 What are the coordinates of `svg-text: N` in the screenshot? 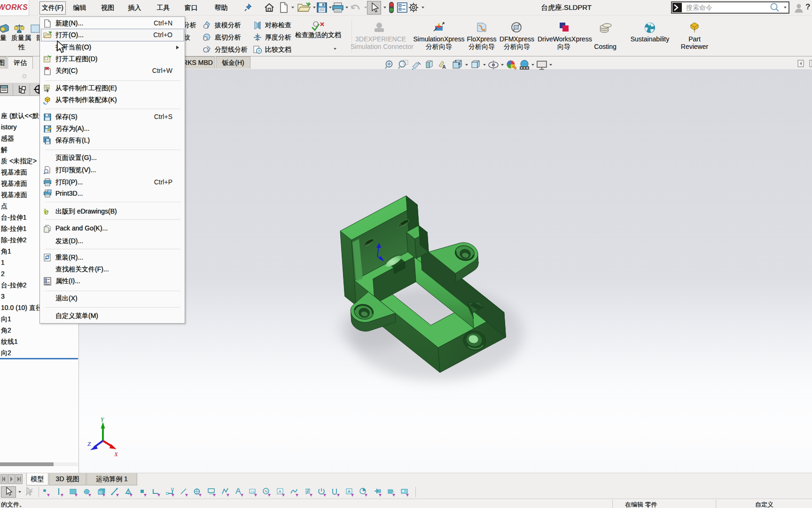 It's located at (266, 491).